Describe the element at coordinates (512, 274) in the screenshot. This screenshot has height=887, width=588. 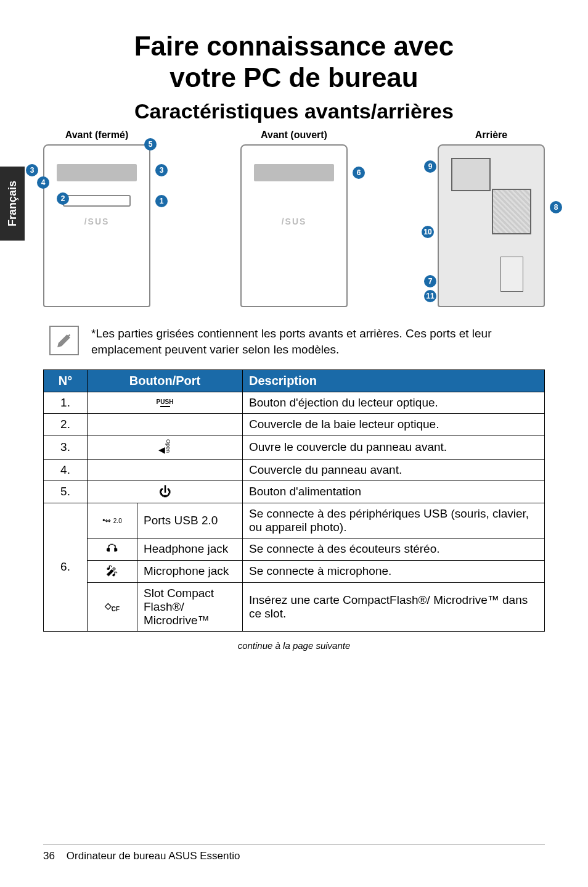
I see `expansion-slots` at that location.